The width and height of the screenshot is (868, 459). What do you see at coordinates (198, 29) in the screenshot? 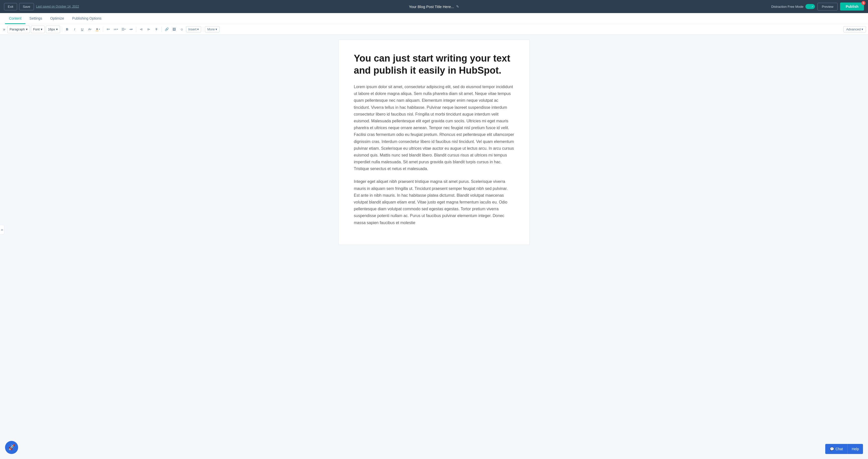
I see `insert-chevron-icon: ▾` at bounding box center [198, 29].